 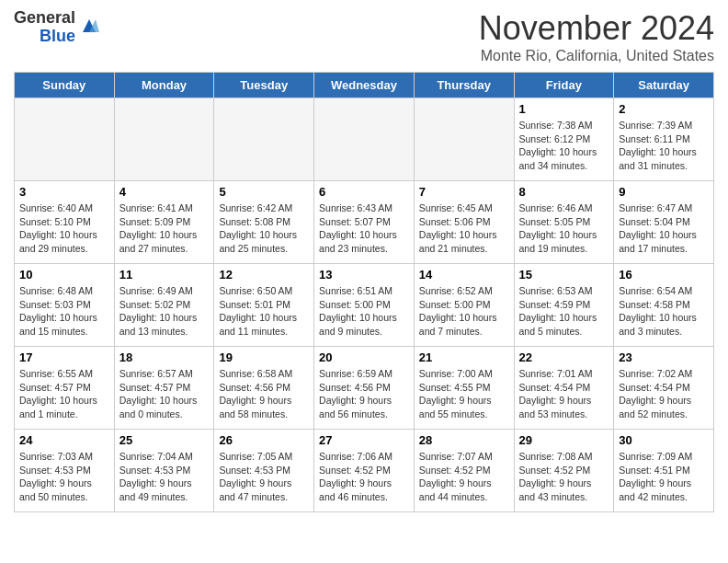 What do you see at coordinates (264, 477) in the screenshot?
I see `day-info: Sunrise: 7:05 AM Sunset: 4:53 PM Dayligh…` at bounding box center [264, 477].